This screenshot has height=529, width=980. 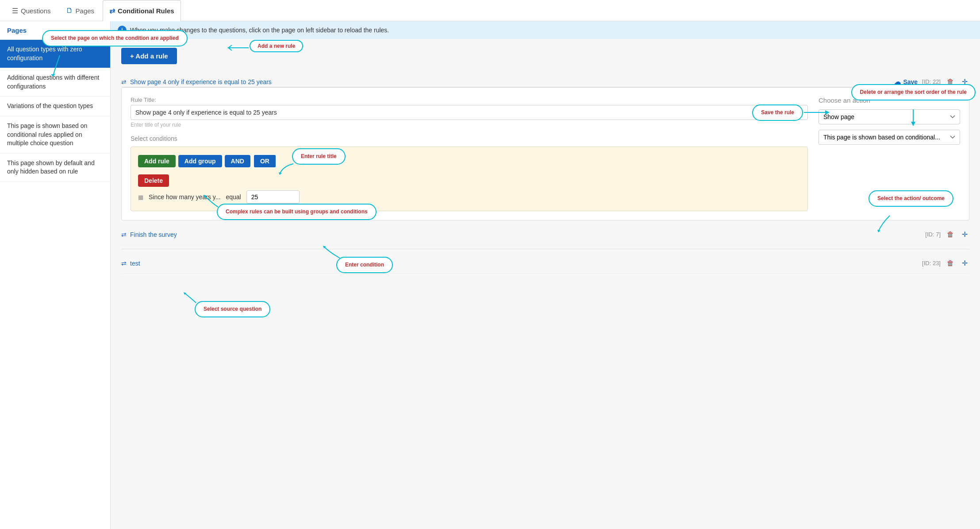 What do you see at coordinates (124, 235) in the screenshot?
I see `sync-icon-finish: ⇄` at bounding box center [124, 235].